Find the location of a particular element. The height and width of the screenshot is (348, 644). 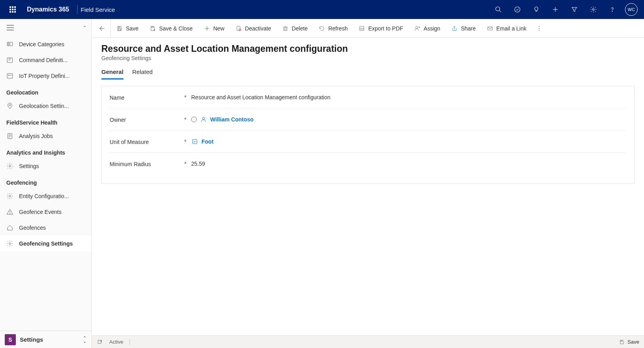

delete-button: Delete is located at coordinates (295, 28).